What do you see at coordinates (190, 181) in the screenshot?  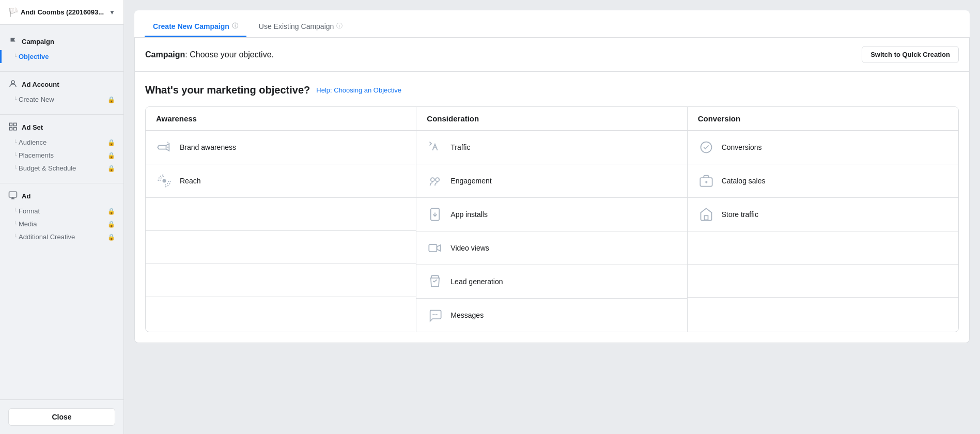 I see `reach-label: Reach` at bounding box center [190, 181].